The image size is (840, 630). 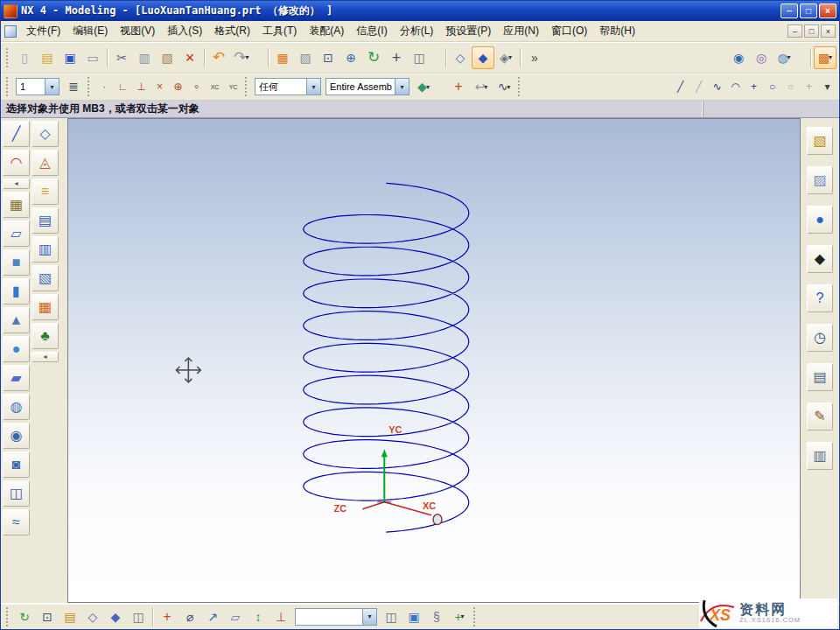 What do you see at coordinates (242, 58) in the screenshot?
I see `redo-button: ↷▾` at bounding box center [242, 58].